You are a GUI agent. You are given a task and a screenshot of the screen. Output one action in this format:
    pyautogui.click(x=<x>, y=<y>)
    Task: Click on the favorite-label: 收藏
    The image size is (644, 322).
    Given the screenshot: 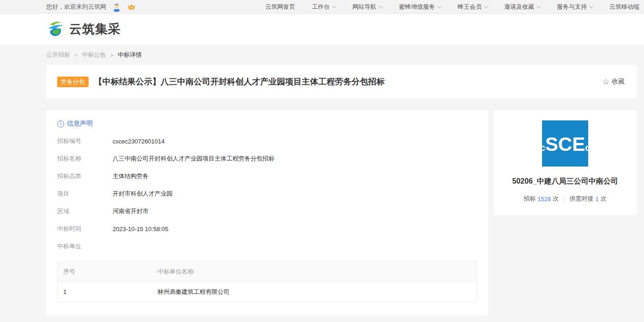 What is the action you would take?
    pyautogui.click(x=618, y=82)
    